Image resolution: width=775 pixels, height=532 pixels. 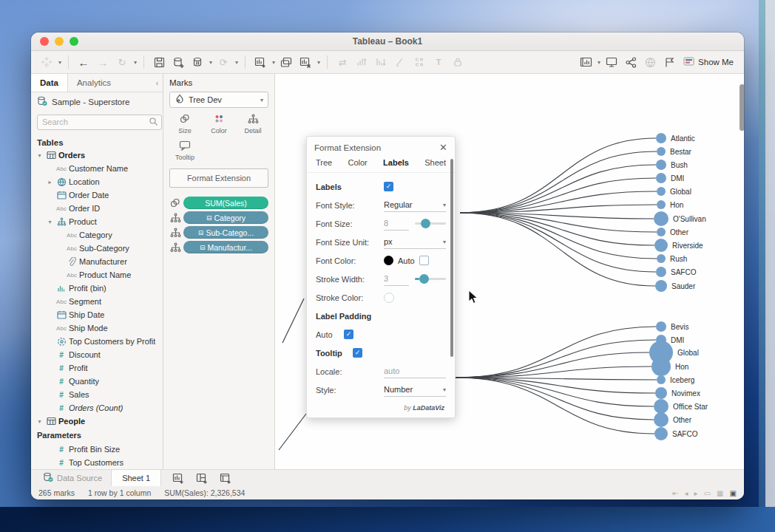 I want to click on tooltip-checkbox: ✓, so click(x=358, y=353).